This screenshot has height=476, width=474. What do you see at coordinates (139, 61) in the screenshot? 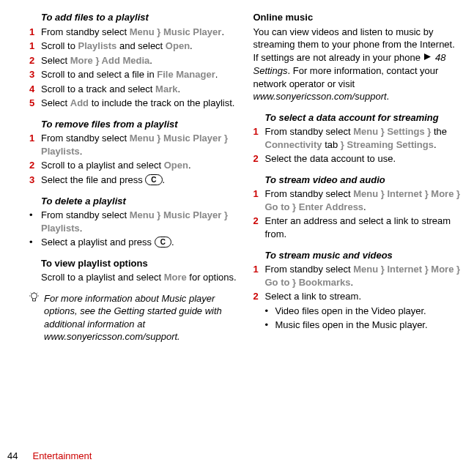
I see `step-text: Select More } Add Media.` at bounding box center [139, 61].